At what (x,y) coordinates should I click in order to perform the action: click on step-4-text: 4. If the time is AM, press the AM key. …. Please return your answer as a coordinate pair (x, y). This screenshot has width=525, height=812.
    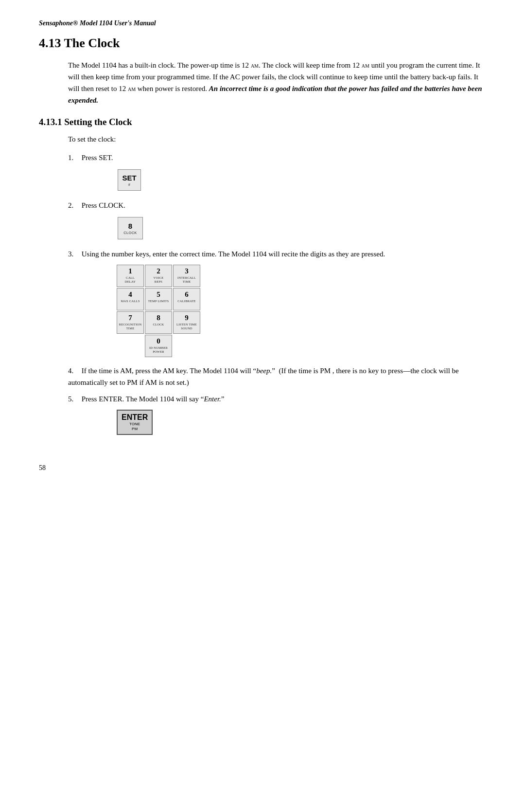
    Looking at the image, I should click on (277, 377).